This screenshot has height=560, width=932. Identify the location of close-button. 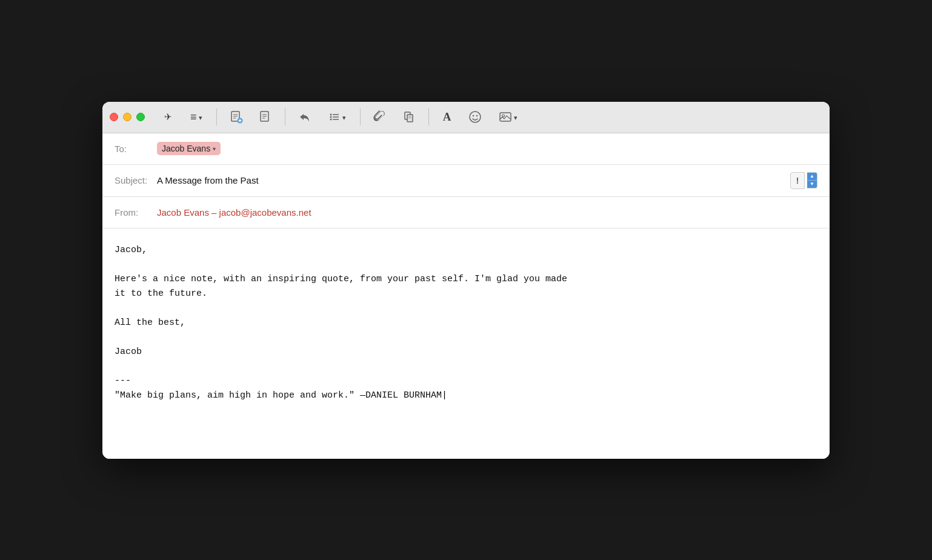
(114, 117).